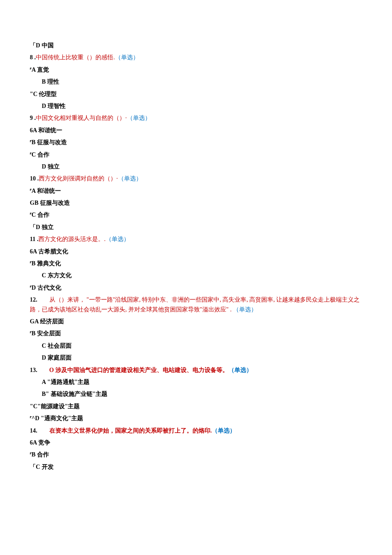  Describe the element at coordinates (196, 346) in the screenshot. I see `q12-option-c: C 社会层面` at that location.